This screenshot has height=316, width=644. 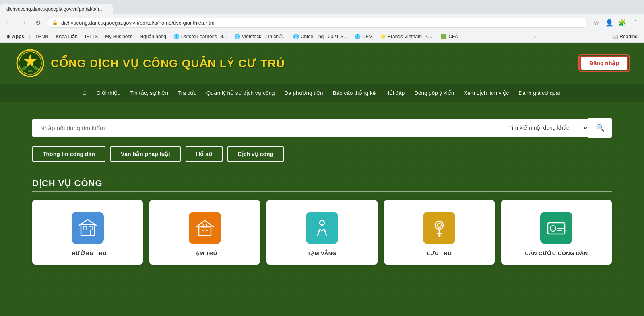 What do you see at coordinates (600, 128) in the screenshot?
I see `search-button: 🔍` at bounding box center [600, 128].